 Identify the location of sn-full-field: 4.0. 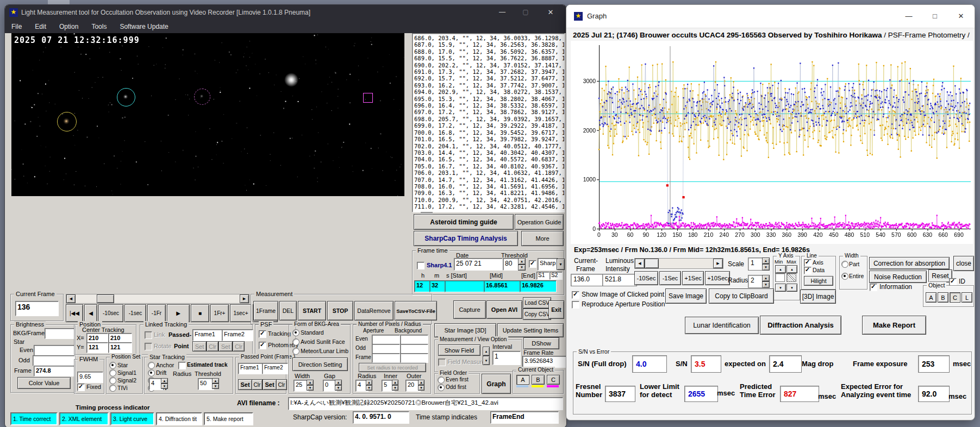
(650, 364).